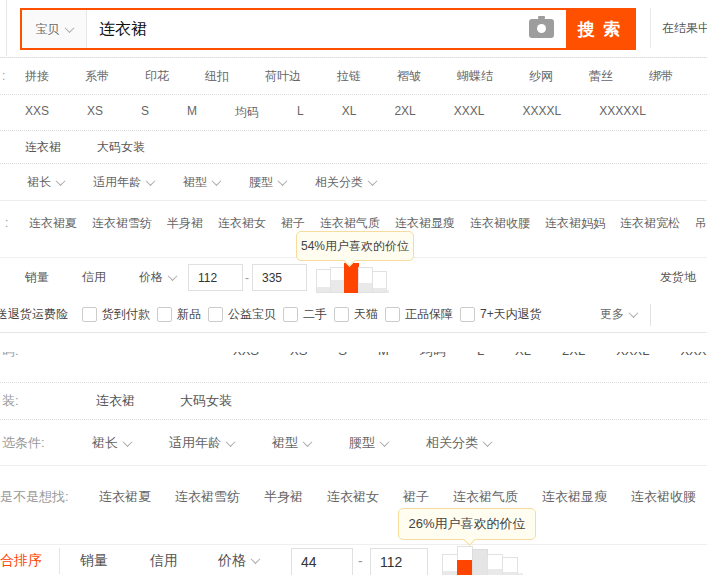 This screenshot has width=707, height=575. What do you see at coordinates (305, 314) in the screenshot?
I see `service-checkbox-item: 二手` at bounding box center [305, 314].